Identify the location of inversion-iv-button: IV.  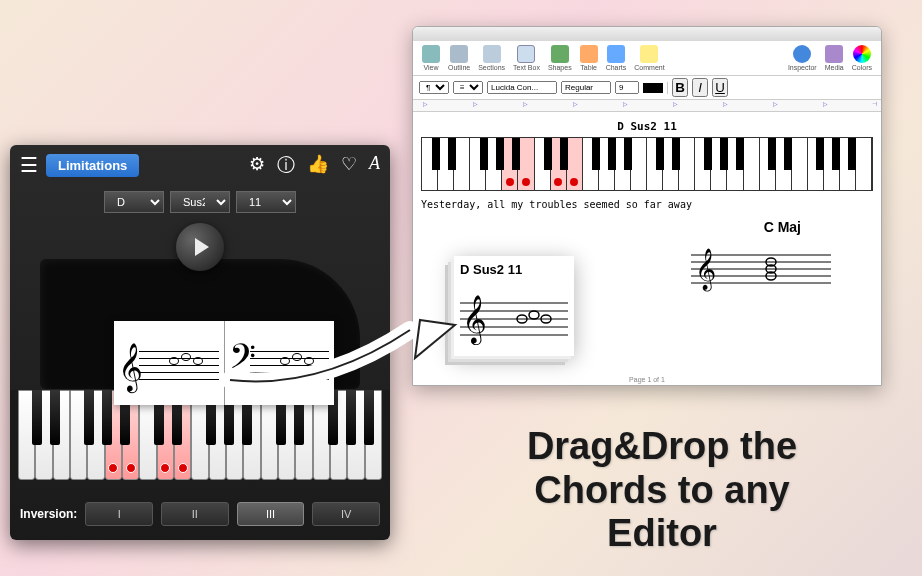
(346, 514).